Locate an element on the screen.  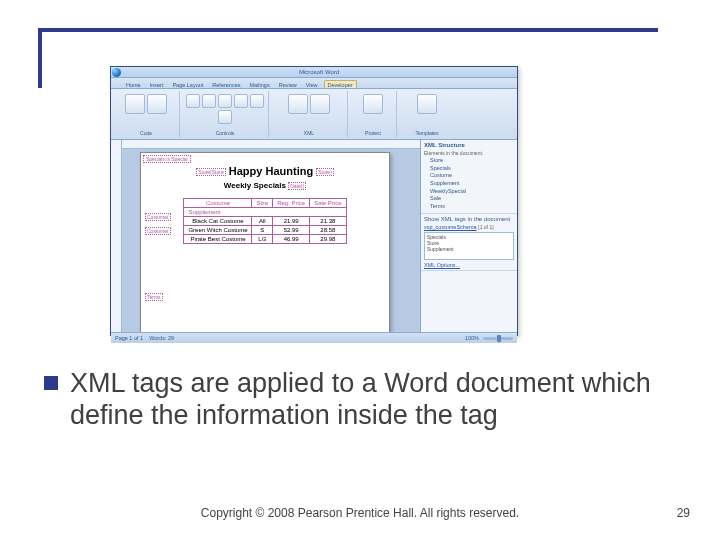
template-icon is located at coordinates (427, 104).